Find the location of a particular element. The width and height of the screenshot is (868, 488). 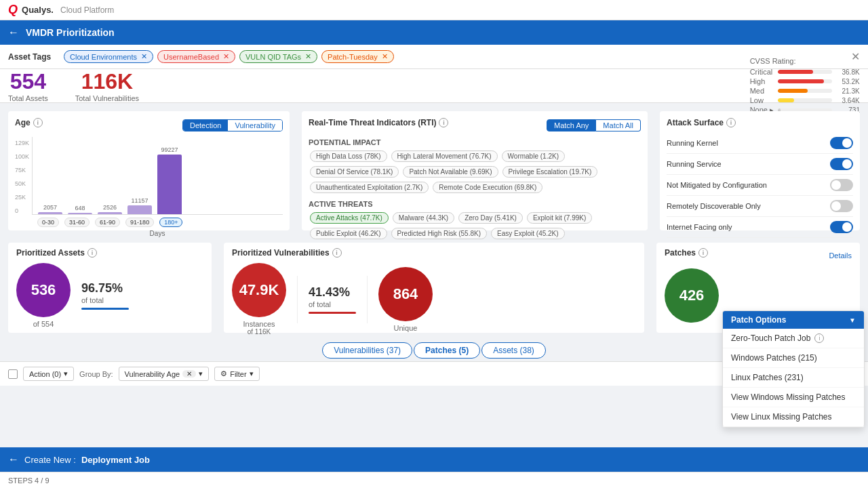

create-bar-text: Create New : is located at coordinates (50, 460).